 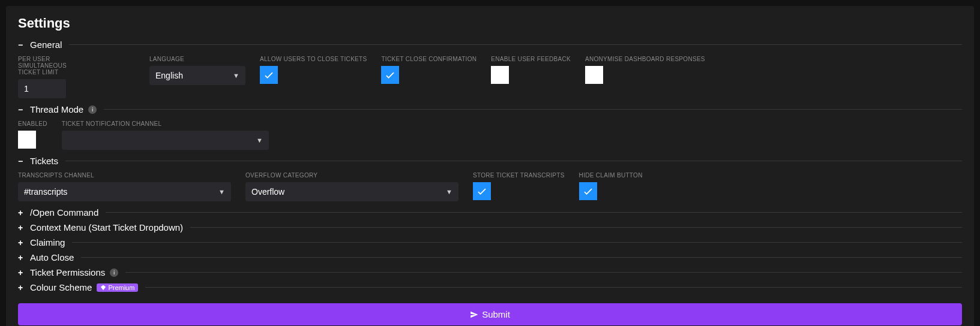 What do you see at coordinates (125, 187) in the screenshot?
I see `field-transcripts-channel: TRANSCRIPTS CHANNEL #transcripts ▼` at bounding box center [125, 187].